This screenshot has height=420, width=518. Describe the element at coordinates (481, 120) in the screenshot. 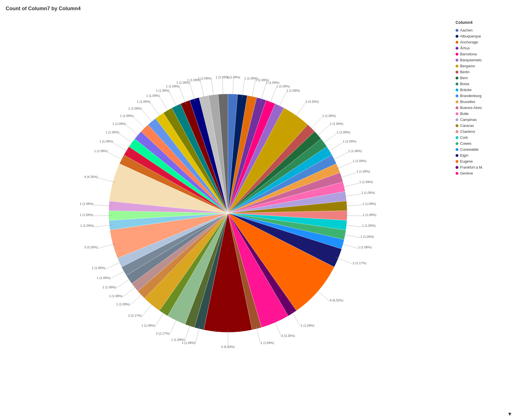

I see `legend-item: Campinas` at that location.